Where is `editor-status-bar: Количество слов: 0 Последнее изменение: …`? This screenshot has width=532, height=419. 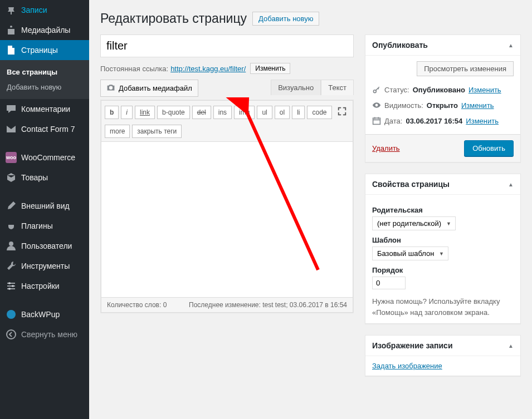 editor-status-bar: Количество слов: 0 Последнее изменение: … is located at coordinates (227, 305).